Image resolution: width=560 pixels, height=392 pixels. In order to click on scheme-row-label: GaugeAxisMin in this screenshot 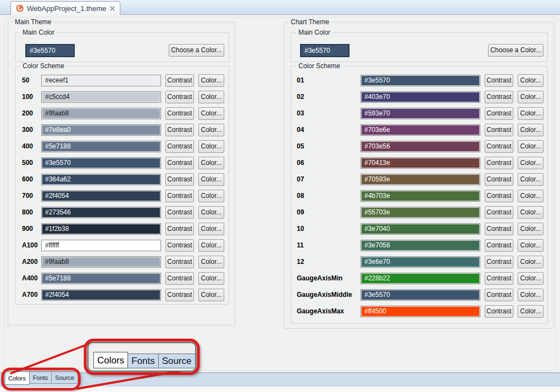, I will do `click(329, 278)`.